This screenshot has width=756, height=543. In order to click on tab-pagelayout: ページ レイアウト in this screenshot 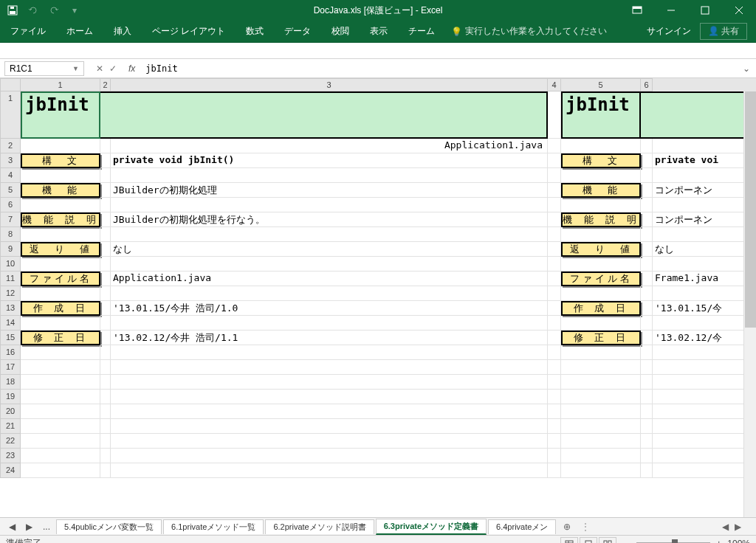, I will do `click(189, 31)`.